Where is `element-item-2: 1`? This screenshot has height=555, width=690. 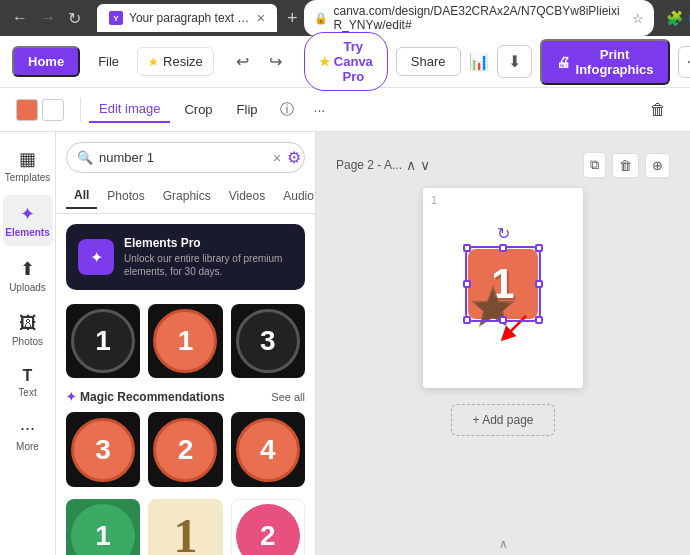
element-item-2: 1 is located at coordinates (185, 341).